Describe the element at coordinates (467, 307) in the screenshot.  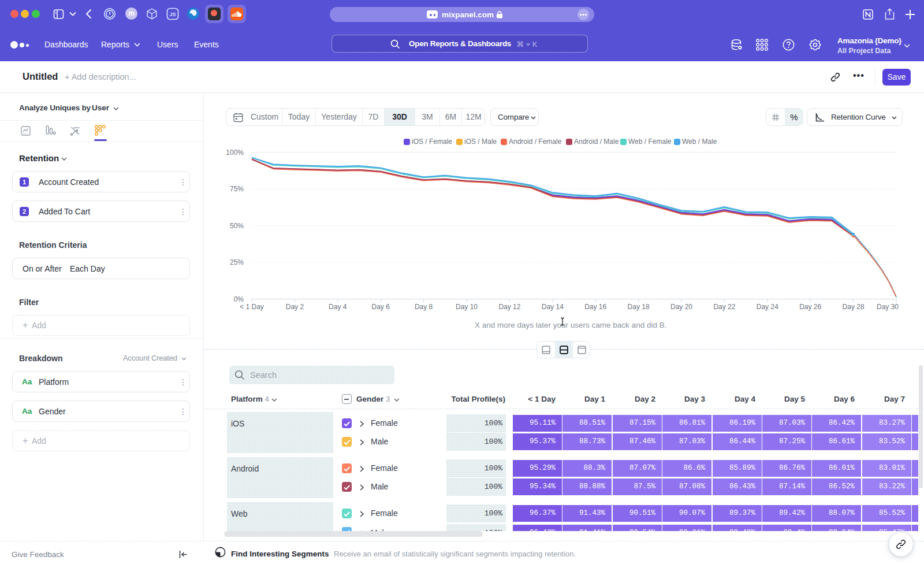
I see `svg-text: Day 10` at that location.